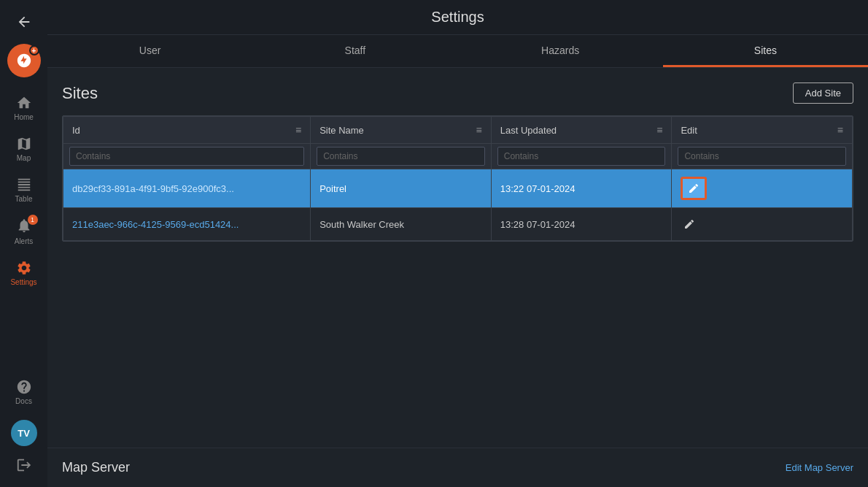 The image size is (868, 487). Describe the element at coordinates (581, 130) in the screenshot. I see `col-header-last-updated: Last Updated ≡` at that location.